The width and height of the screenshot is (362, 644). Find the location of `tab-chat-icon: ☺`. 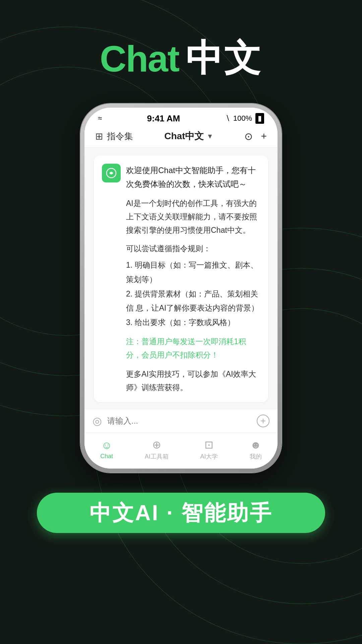

tab-chat-icon: ☺ is located at coordinates (107, 445).